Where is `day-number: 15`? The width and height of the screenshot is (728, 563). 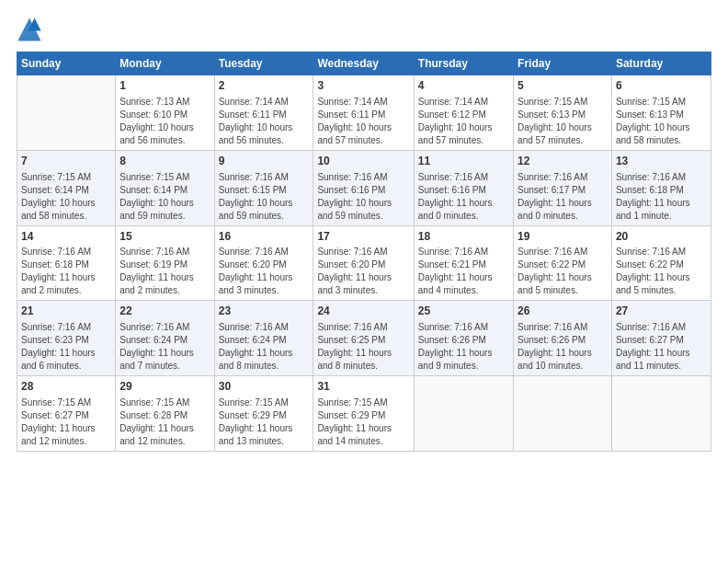
day-number: 15 is located at coordinates (165, 237).